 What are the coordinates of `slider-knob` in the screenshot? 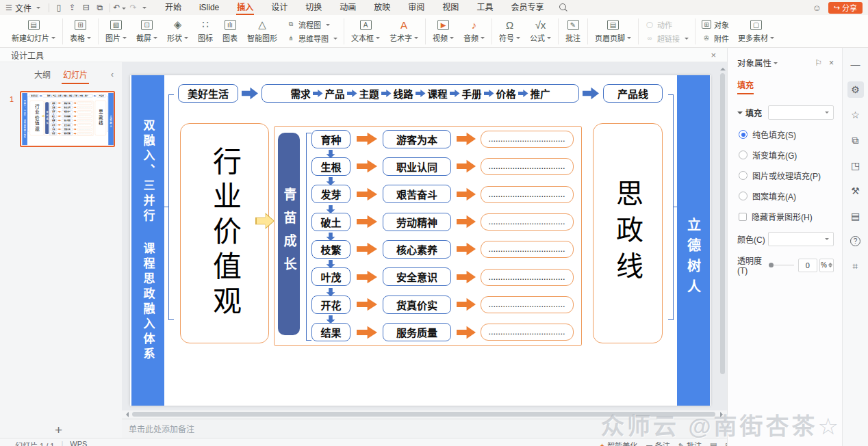 It's located at (771, 265).